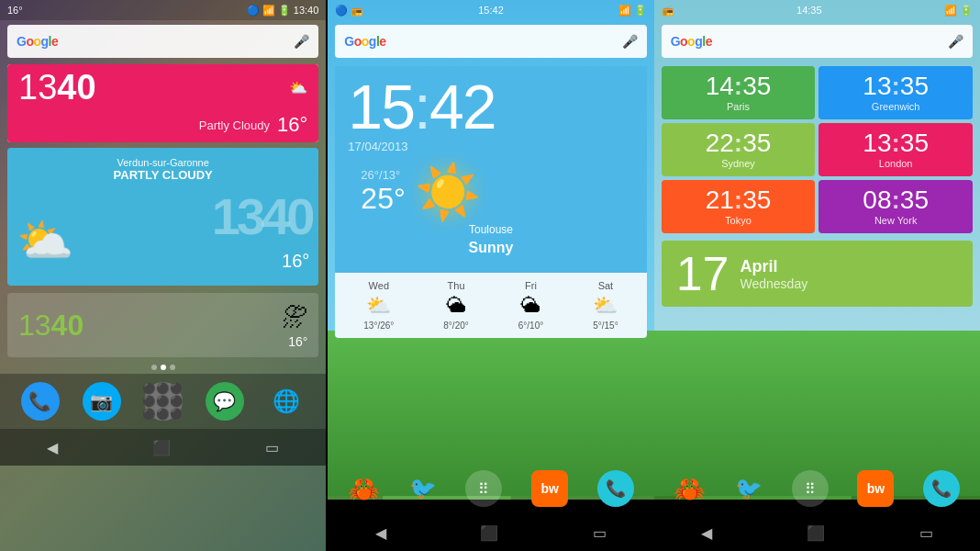  Describe the element at coordinates (297, 342) in the screenshot. I see `wcs-temp: 16°` at that location.